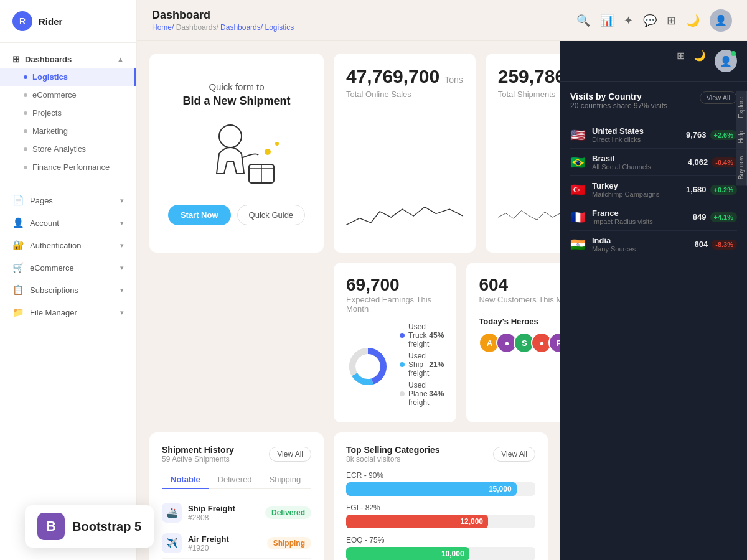  Describe the element at coordinates (654, 245) in the screenshot. I see `country-item-in: 🇮🇳 India Many Sources 604 -8.3%` at that location.